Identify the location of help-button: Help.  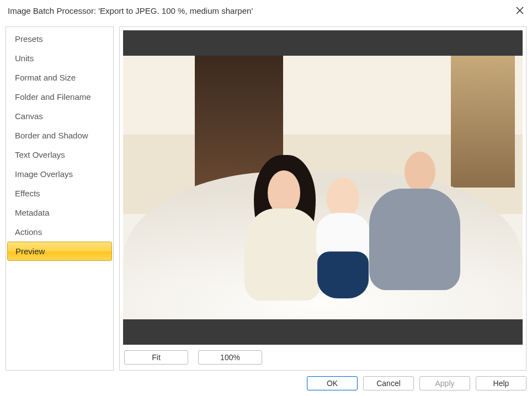
(501, 383).